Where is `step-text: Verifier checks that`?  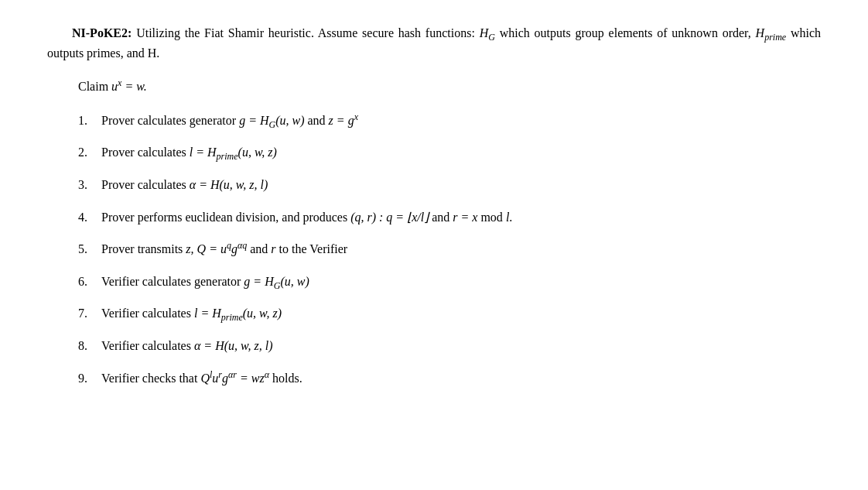 step-text: Verifier checks that is located at coordinates (151, 378).